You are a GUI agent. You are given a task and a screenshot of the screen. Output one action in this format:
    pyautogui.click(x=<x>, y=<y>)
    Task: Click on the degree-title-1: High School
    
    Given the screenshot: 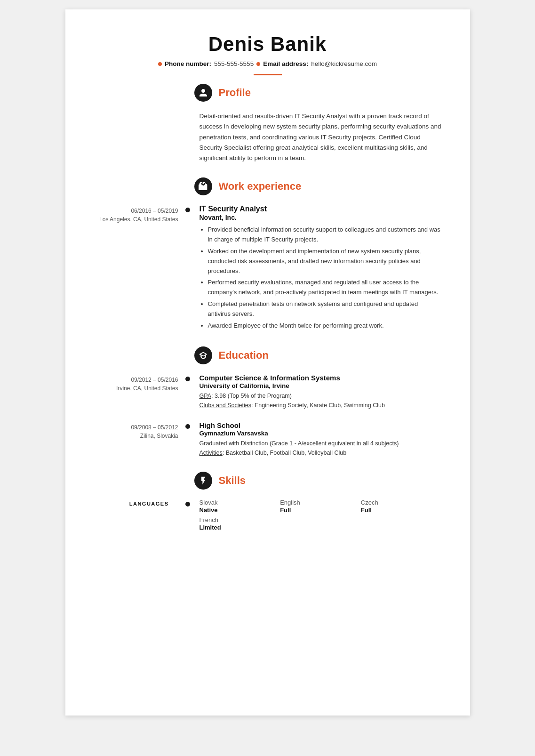 What is the action you would take?
    pyautogui.click(x=321, y=426)
    